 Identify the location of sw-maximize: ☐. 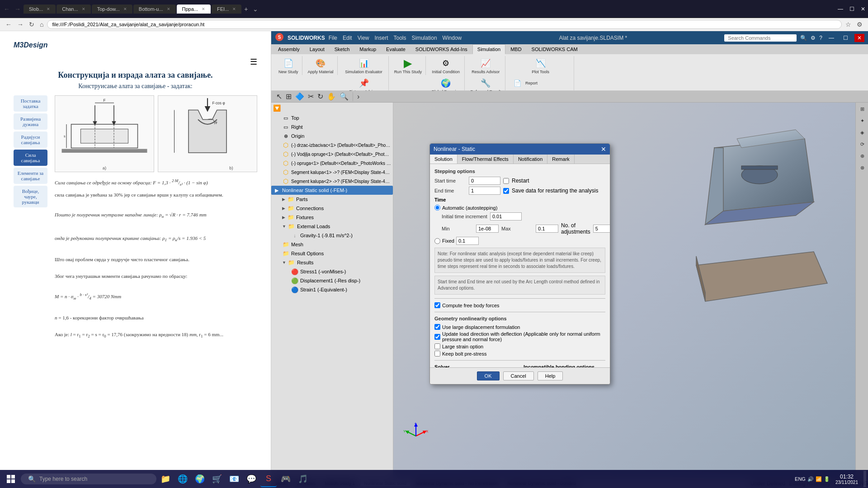
(845, 38).